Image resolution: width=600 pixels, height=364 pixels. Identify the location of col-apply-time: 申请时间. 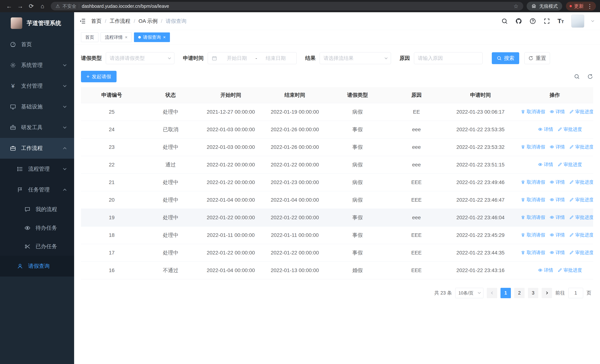
(480, 95).